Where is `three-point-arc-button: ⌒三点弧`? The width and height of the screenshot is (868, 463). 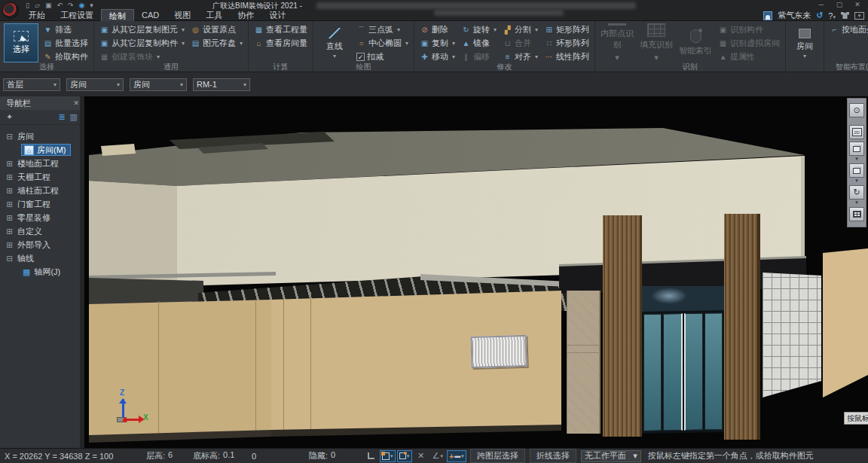
three-point-arc-button: ⌒三点弧 is located at coordinates (383, 30).